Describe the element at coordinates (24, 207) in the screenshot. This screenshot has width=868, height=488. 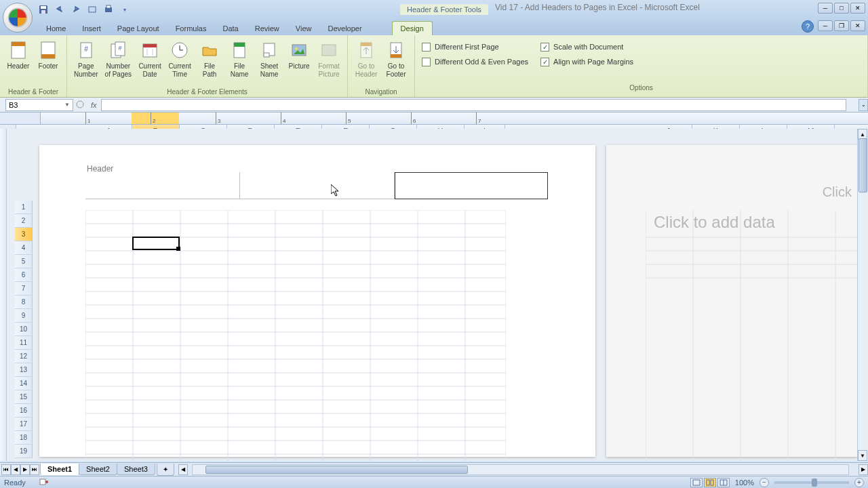
I see `row-header-1: 1` at that location.